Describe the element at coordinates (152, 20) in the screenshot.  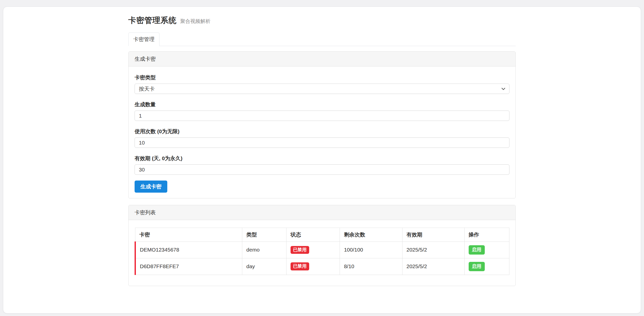
I see `page-title: 卡密管理系统` at that location.